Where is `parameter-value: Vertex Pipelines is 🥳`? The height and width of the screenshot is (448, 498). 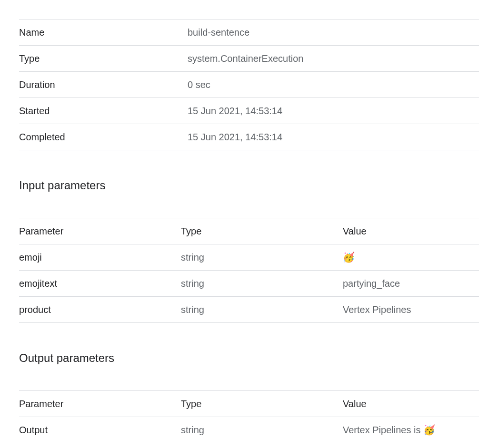
parameter-value: Vertex Pipelines is 🥳 is located at coordinates (411, 430).